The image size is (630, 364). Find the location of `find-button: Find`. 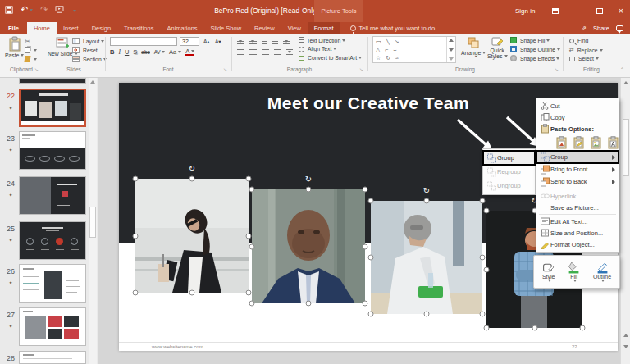

find-button: Find is located at coordinates (579, 41).